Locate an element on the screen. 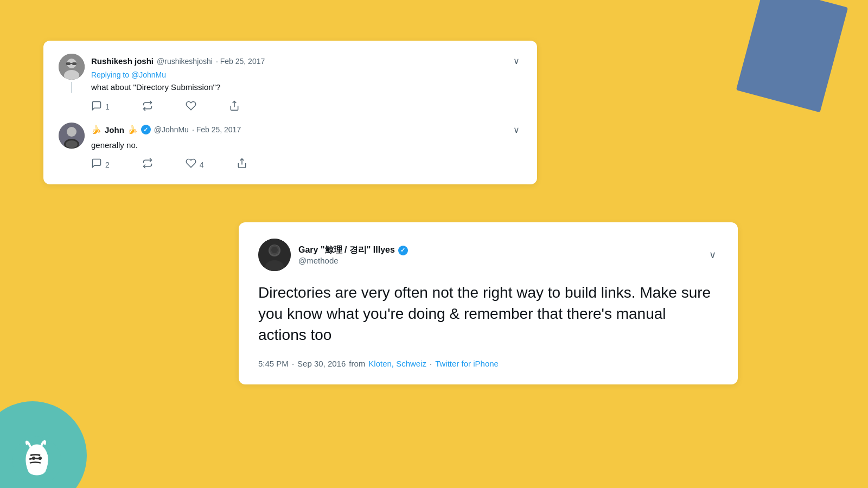  tweet-2-author-handle: @JohnMu is located at coordinates (171, 130).